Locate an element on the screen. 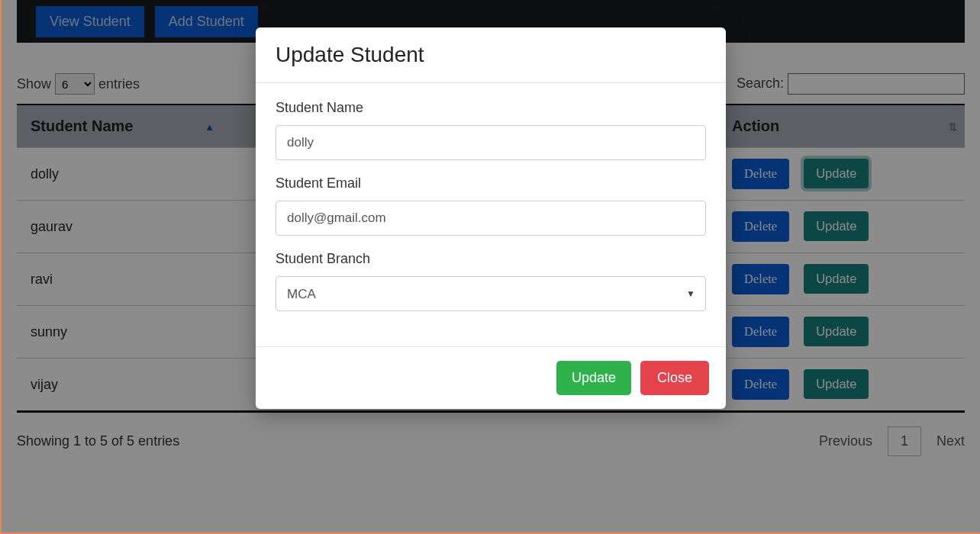 The height and width of the screenshot is (534, 980). modal-footer: Update Close is located at coordinates (491, 378).